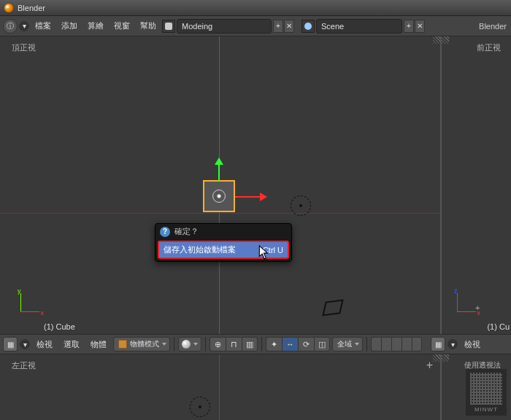 This screenshot has width=511, height=420. What do you see at coordinates (472, 344) in the screenshot?
I see `menu-view-right: 檢視` at bounding box center [472, 344].